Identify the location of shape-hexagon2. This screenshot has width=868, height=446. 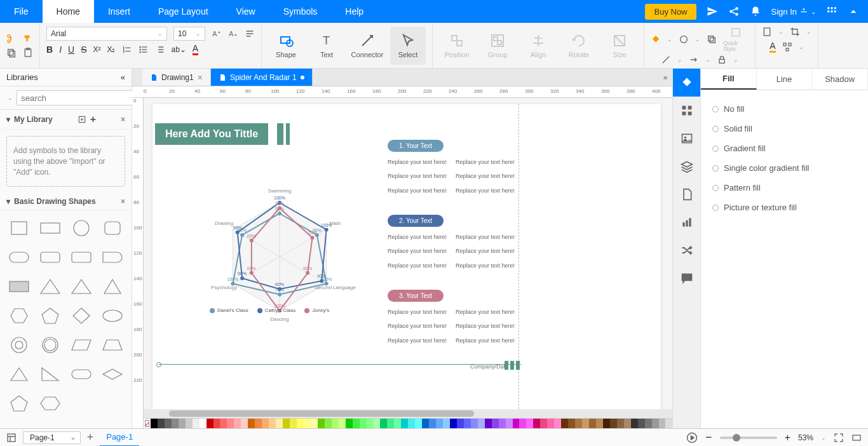
(50, 403).